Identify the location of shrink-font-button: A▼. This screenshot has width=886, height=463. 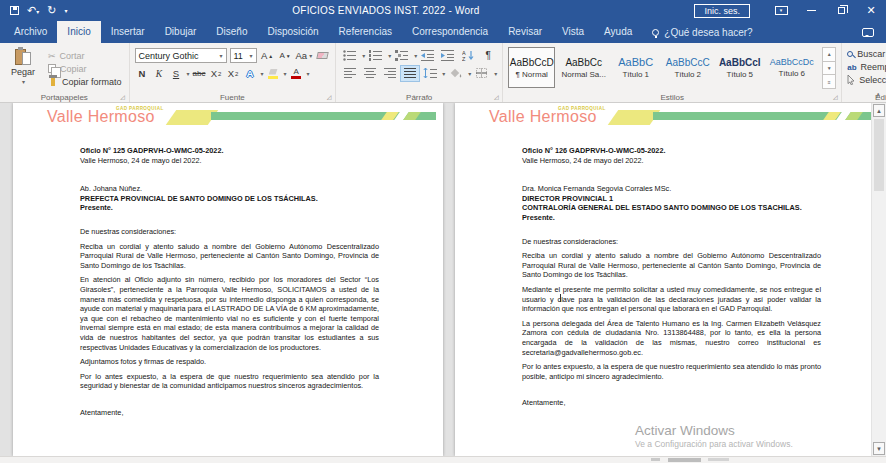
(286, 56).